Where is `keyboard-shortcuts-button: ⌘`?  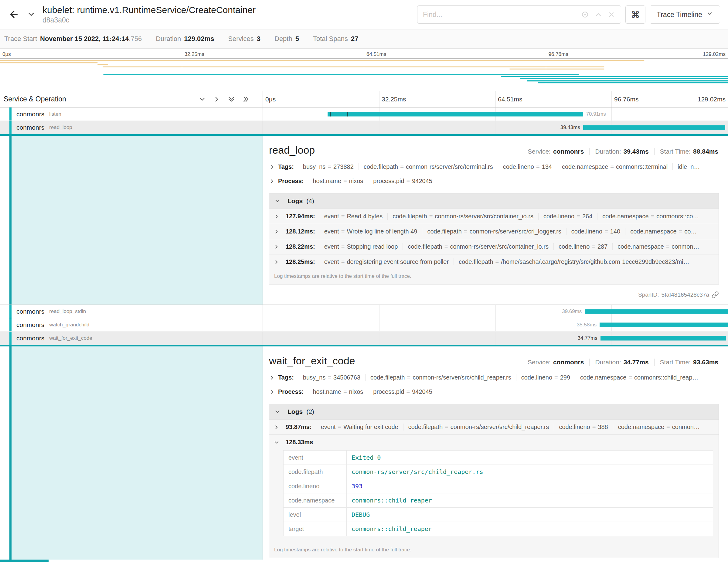
keyboard-shortcuts-button: ⌘ is located at coordinates (635, 15).